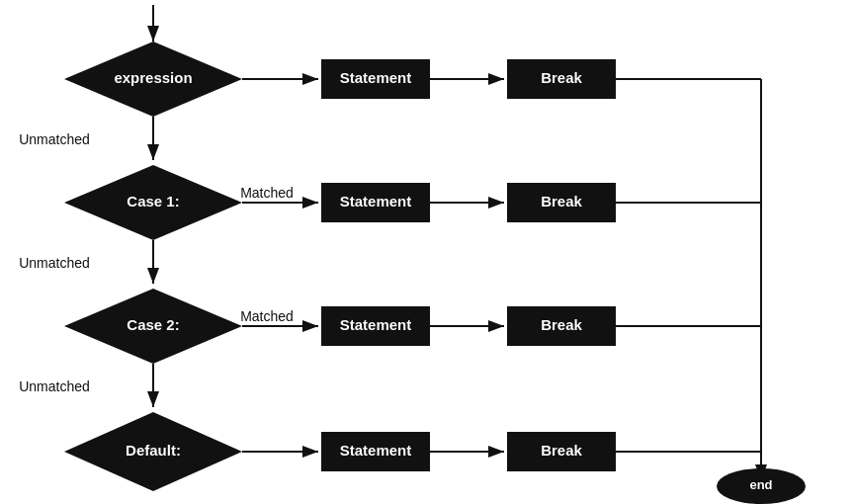 The width and height of the screenshot is (854, 504). Describe the element at coordinates (561, 202) in the screenshot. I see `break2-label: Break` at that location.